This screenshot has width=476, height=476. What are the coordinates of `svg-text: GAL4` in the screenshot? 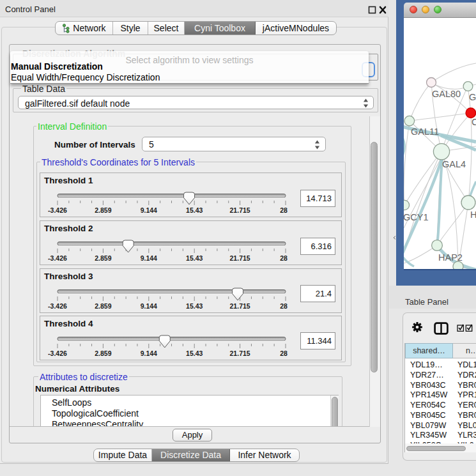 It's located at (454, 164).